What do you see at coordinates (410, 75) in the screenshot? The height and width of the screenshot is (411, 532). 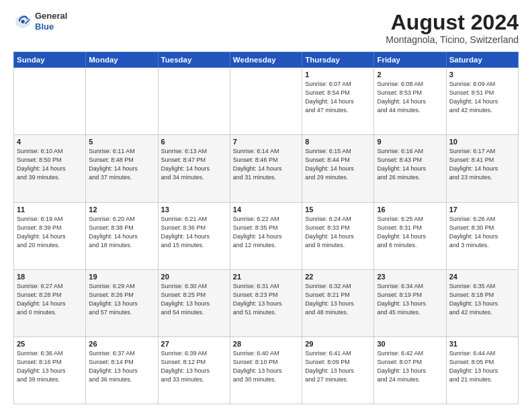 I see `day-number: 2` at bounding box center [410, 75].